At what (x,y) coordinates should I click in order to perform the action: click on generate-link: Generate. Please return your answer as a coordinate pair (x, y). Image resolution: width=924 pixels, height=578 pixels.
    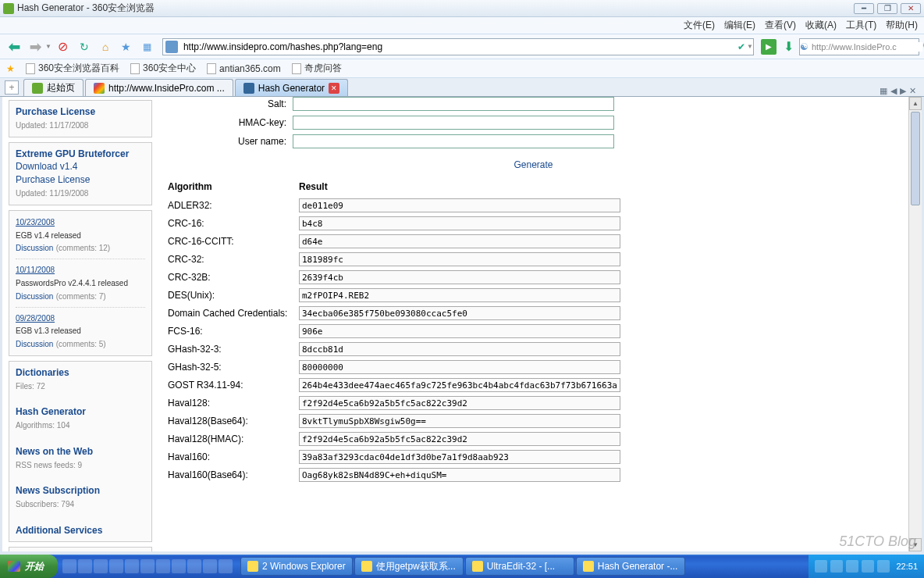
    Looking at the image, I should click on (533, 165).